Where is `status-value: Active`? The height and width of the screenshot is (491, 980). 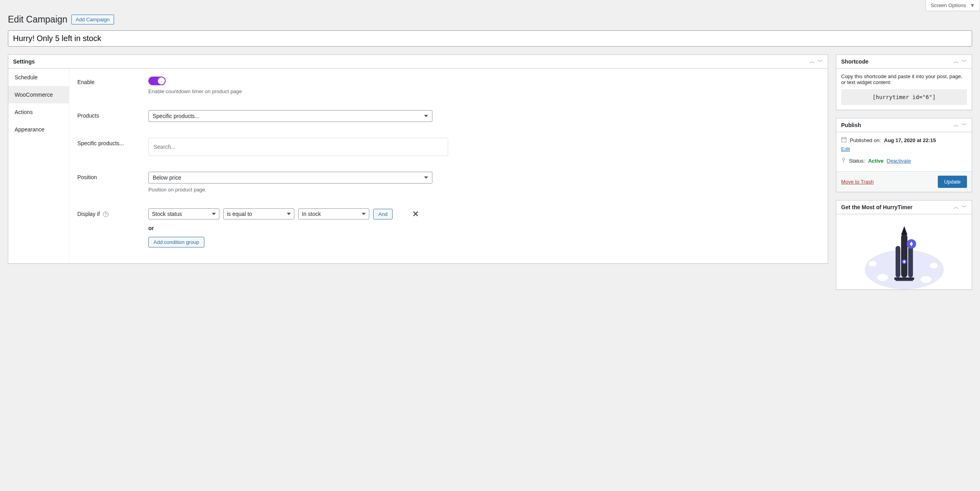
status-value: Active is located at coordinates (876, 161).